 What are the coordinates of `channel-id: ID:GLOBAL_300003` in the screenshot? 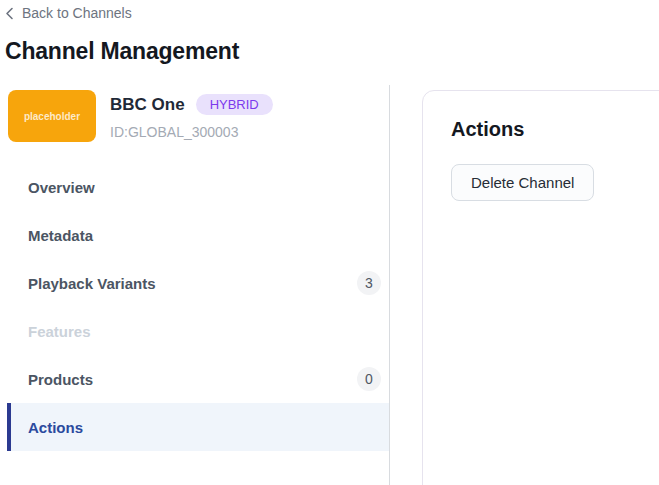 It's located at (192, 132).